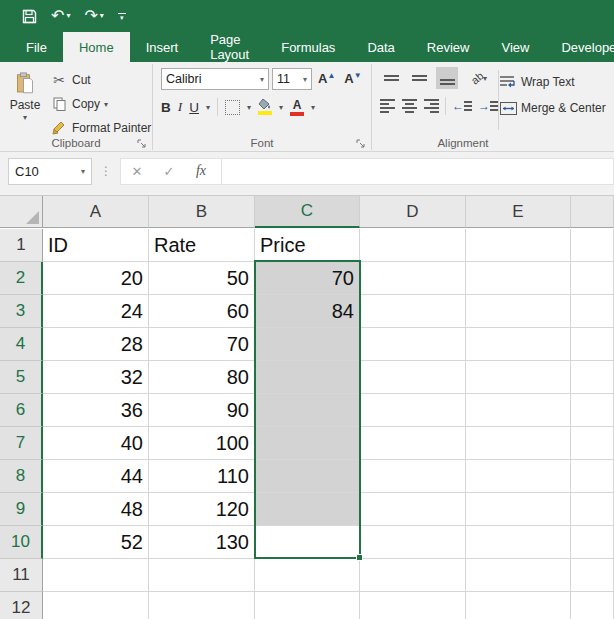 The image size is (614, 619). What do you see at coordinates (462, 106) in the screenshot?
I see `decrease-indent-button: ←` at bounding box center [462, 106].